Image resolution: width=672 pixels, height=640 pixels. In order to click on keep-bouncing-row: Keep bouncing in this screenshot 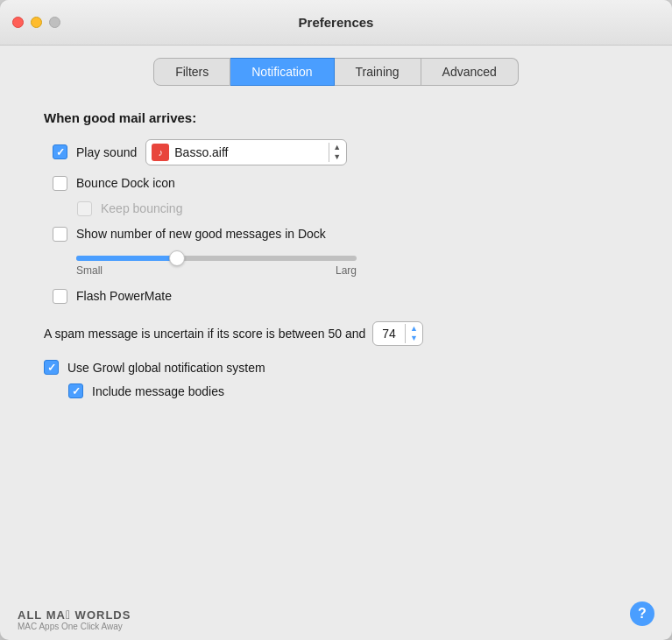, I will do `click(352, 208)`.